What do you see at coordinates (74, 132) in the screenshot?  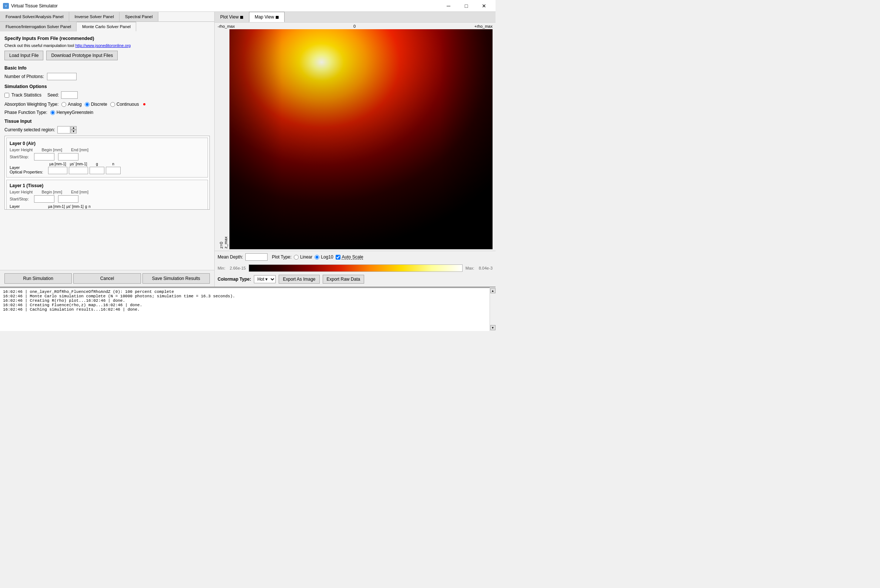 I see `region-spinner-down: ▼` at bounding box center [74, 132].